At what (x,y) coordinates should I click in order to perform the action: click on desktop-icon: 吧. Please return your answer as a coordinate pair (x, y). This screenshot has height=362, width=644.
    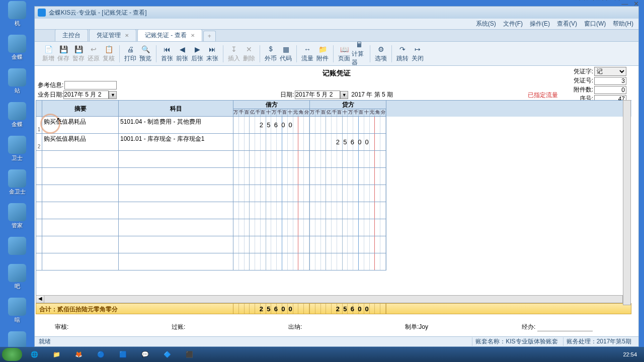
    Looking at the image, I should click on (17, 277).